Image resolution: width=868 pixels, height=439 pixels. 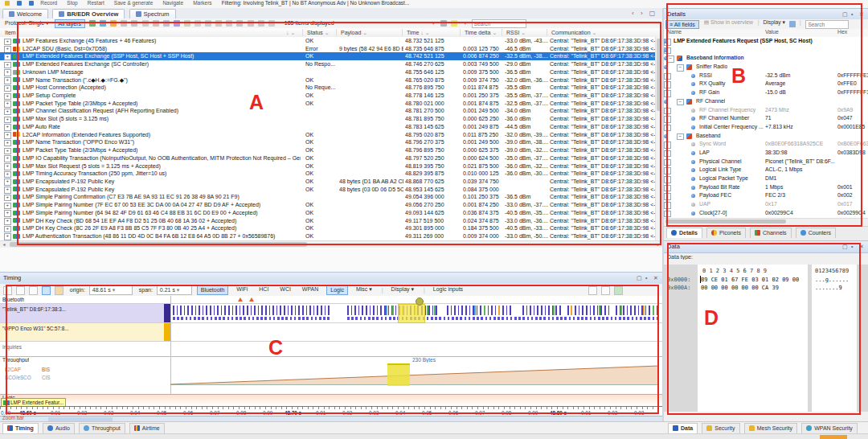 What do you see at coordinates (682, 24) in the screenshot?
I see `all-fields-button: ≡ All fields` at bounding box center [682, 24].